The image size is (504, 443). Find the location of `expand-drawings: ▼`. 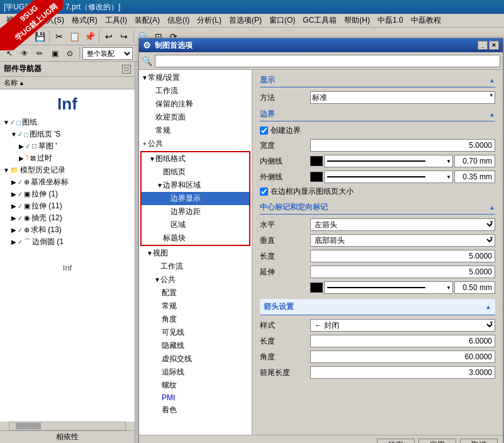

expand-drawings: ▼ is located at coordinates (6, 123).